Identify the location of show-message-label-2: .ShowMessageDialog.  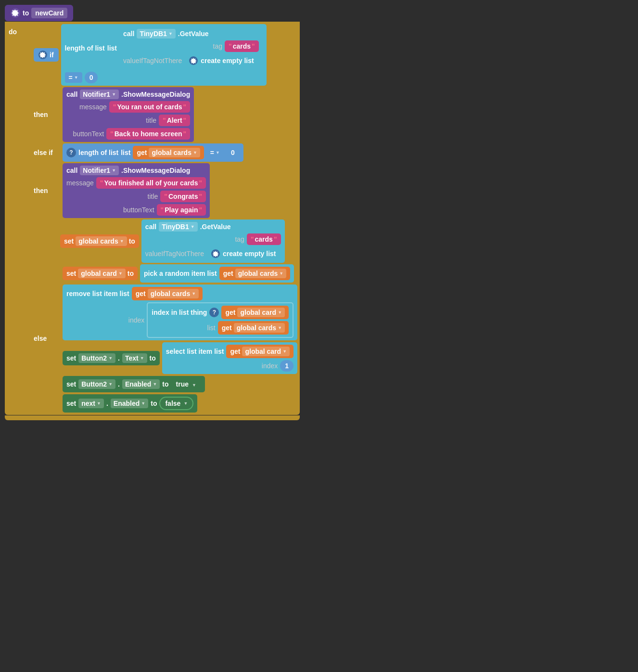
(156, 170).